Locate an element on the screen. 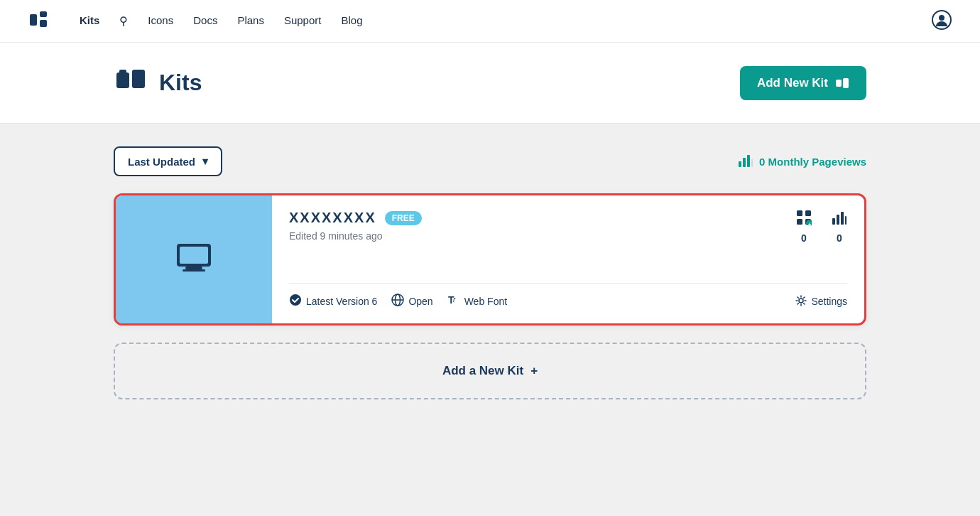 Image resolution: width=980 pixels, height=516 pixels. pageviews-info: 0 Monthly Pageviews is located at coordinates (802, 162).